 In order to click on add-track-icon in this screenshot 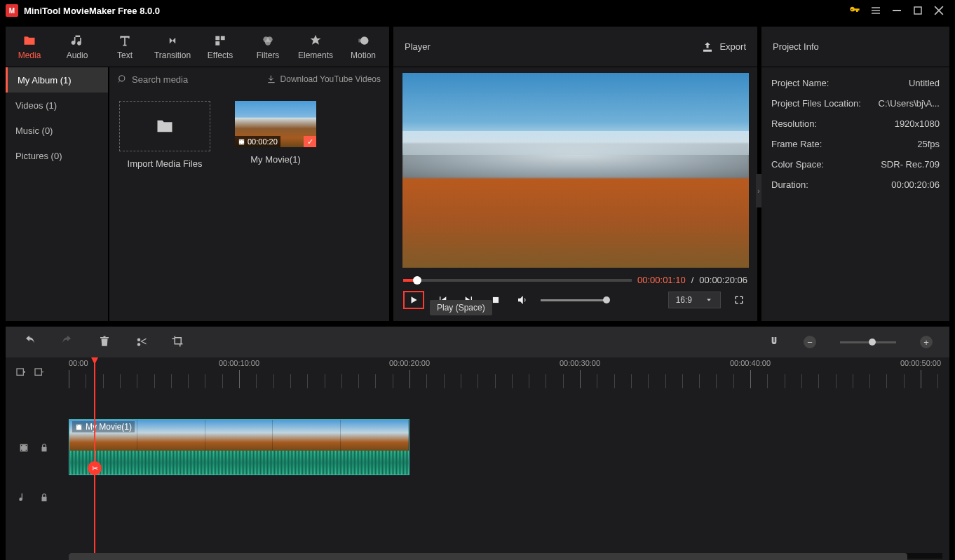, I will do `click(21, 373)`.